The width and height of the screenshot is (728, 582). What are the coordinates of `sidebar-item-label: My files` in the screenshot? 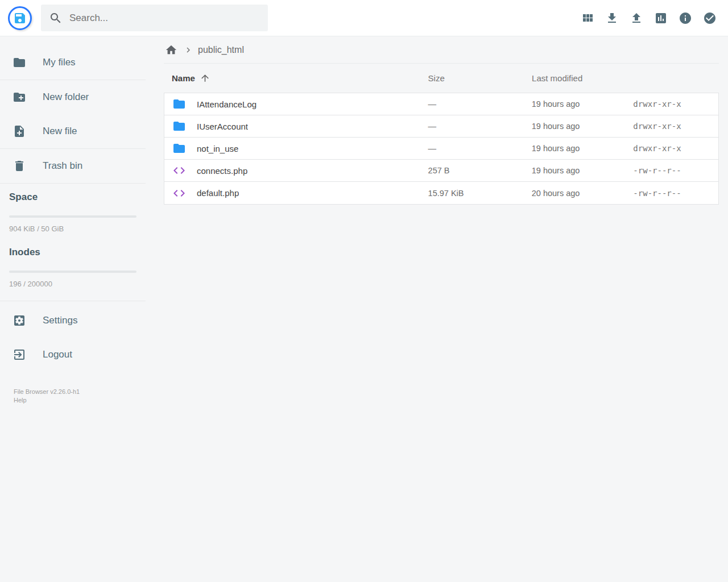 It's located at (59, 63).